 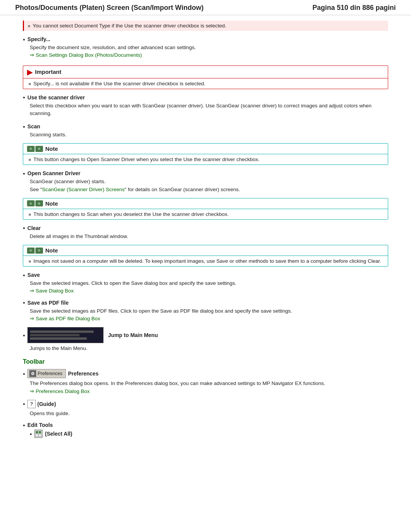 What do you see at coordinates (206, 404) in the screenshot?
I see `guide-heading-row: ● ? (Guide)` at bounding box center [206, 404].